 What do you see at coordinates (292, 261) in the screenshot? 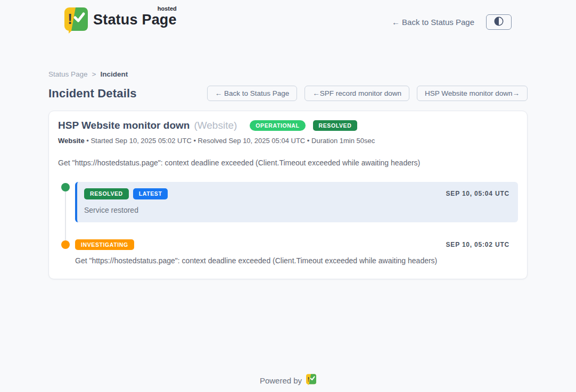
I see `timeline-message: Get "https://hostedstatus.page": context…` at bounding box center [292, 261].